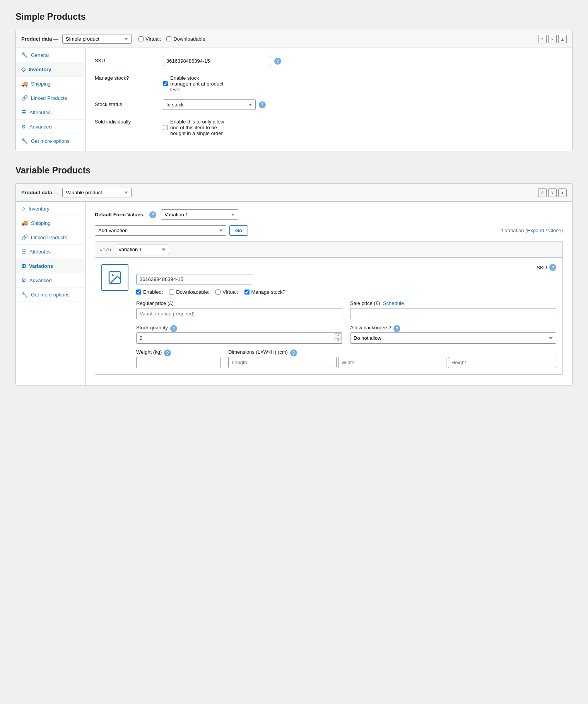  I want to click on var-sidebar-item-shipping: 🚚 Shipping, so click(50, 223).